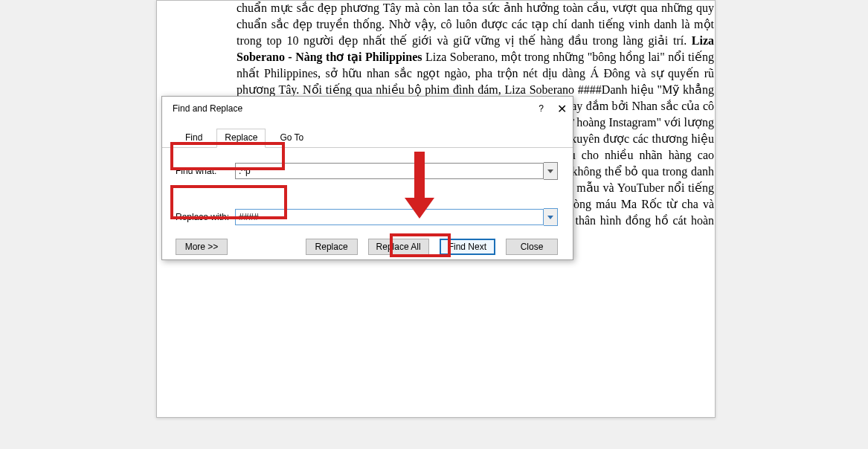  I want to click on replace-with-label: Replace with:, so click(205, 217).